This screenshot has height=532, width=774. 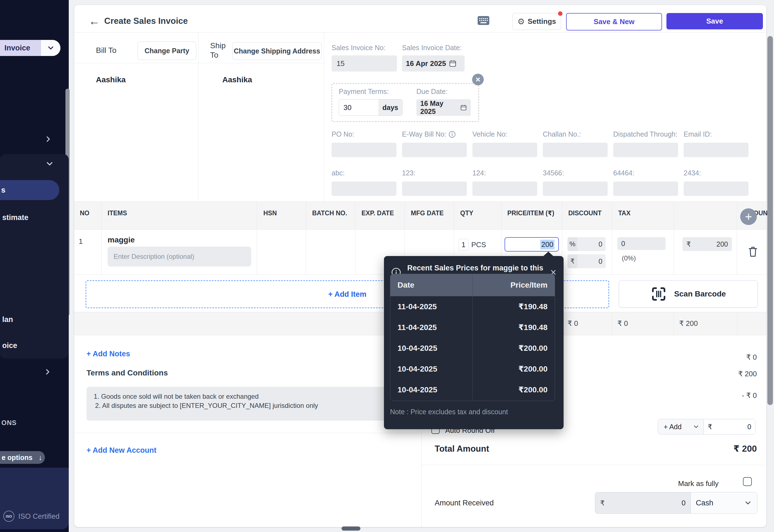 What do you see at coordinates (50, 164) in the screenshot?
I see `sidebar-collapse-chevron` at bounding box center [50, 164].